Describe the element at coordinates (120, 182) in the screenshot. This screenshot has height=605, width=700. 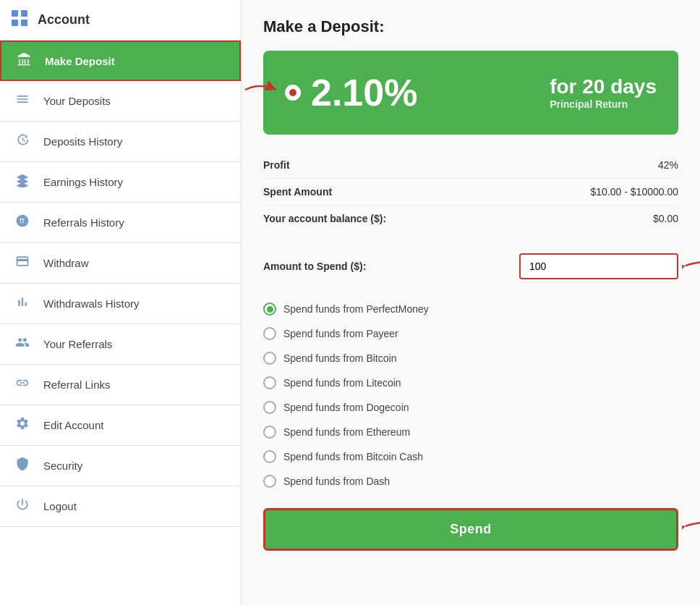
I see `sidebar-item-earnings-history: Earnings History` at that location.